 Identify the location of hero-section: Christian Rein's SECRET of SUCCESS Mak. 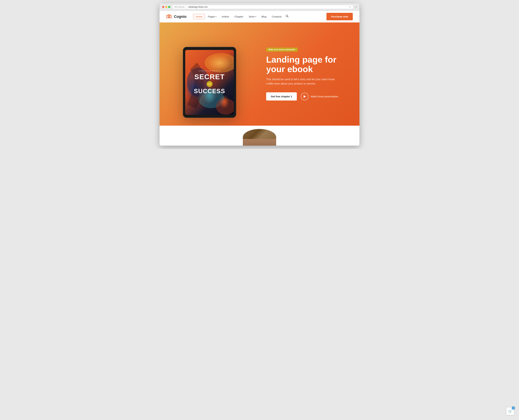
(260, 74).